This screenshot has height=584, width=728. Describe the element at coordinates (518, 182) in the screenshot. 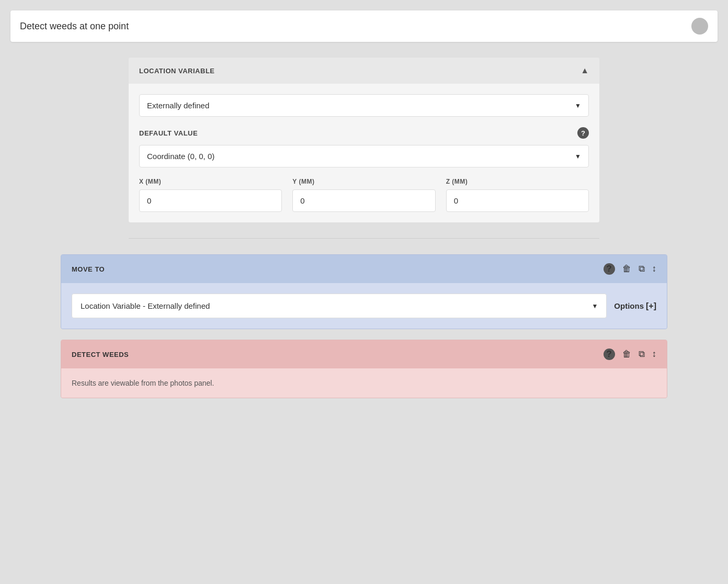

I see `z-label: Z (MM)` at that location.